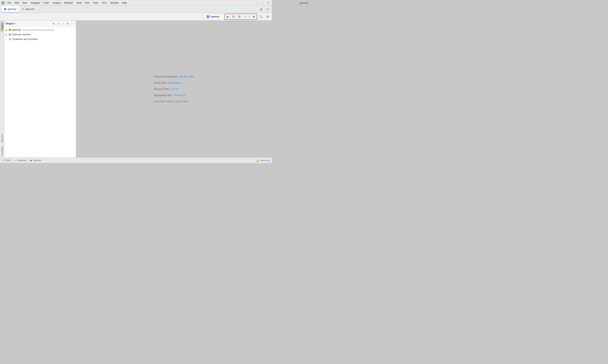 This screenshot has width=608, height=364. I want to click on tree-item-gateway: ▶ gateway D:\program\IdeaProjects\gatewa…, so click(40, 30).